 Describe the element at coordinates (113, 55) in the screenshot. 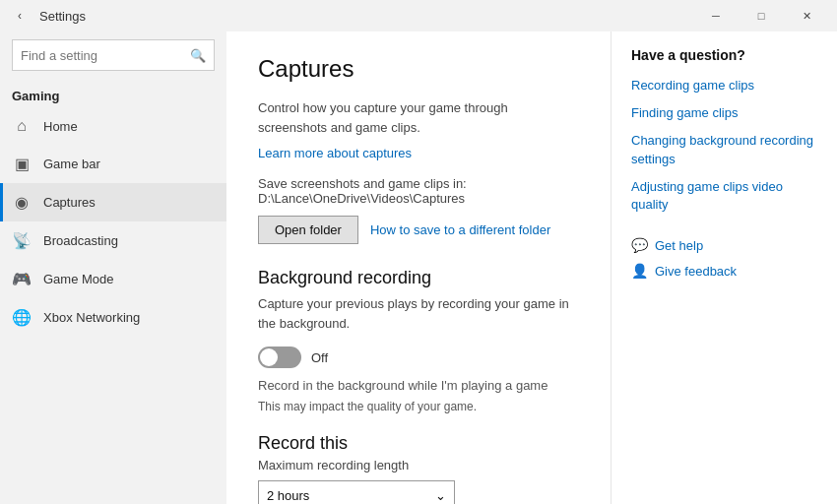

I see `search-box: 🔍` at that location.